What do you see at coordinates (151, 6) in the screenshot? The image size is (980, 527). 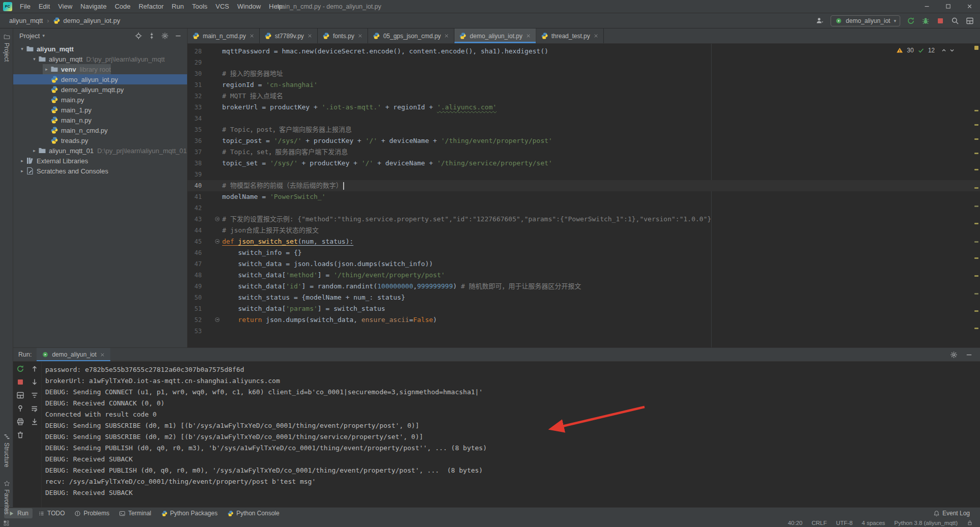 I see `menu-refactor: Refactor` at bounding box center [151, 6].